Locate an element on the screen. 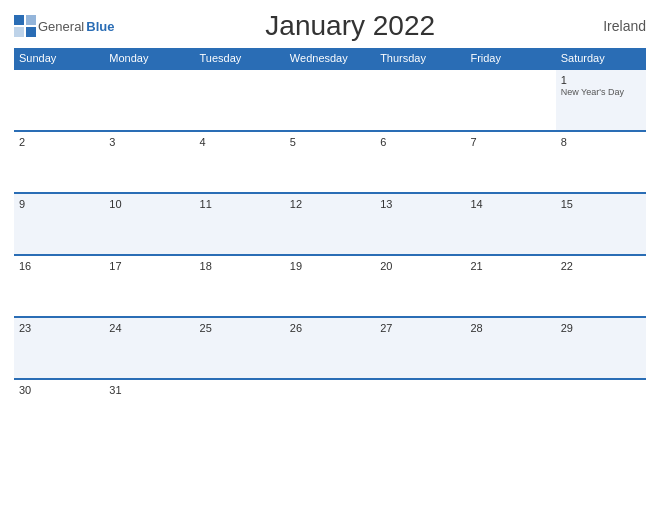  calendar-cell: 25 is located at coordinates (240, 348).